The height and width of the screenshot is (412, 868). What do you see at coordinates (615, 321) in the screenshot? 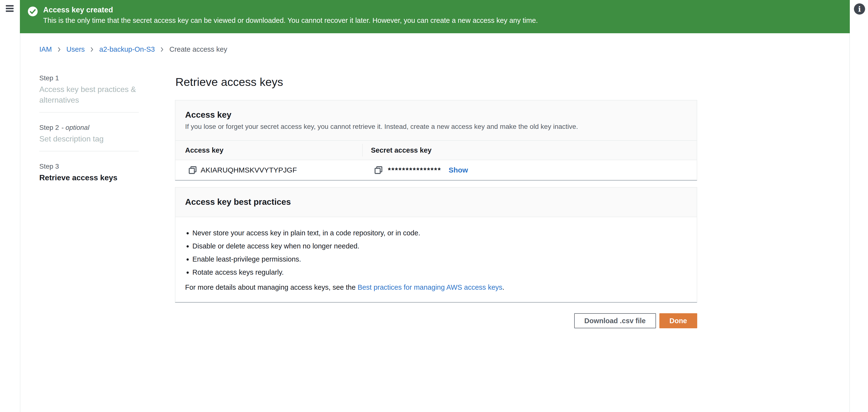
I see `download-csv-button: Download .csv file` at bounding box center [615, 321].